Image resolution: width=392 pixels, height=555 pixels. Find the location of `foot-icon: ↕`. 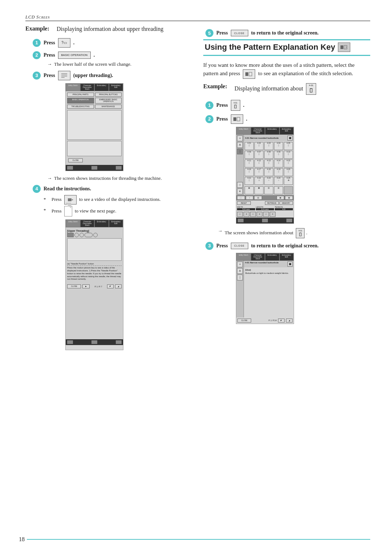

foot-icon: ↕ is located at coordinates (250, 198).